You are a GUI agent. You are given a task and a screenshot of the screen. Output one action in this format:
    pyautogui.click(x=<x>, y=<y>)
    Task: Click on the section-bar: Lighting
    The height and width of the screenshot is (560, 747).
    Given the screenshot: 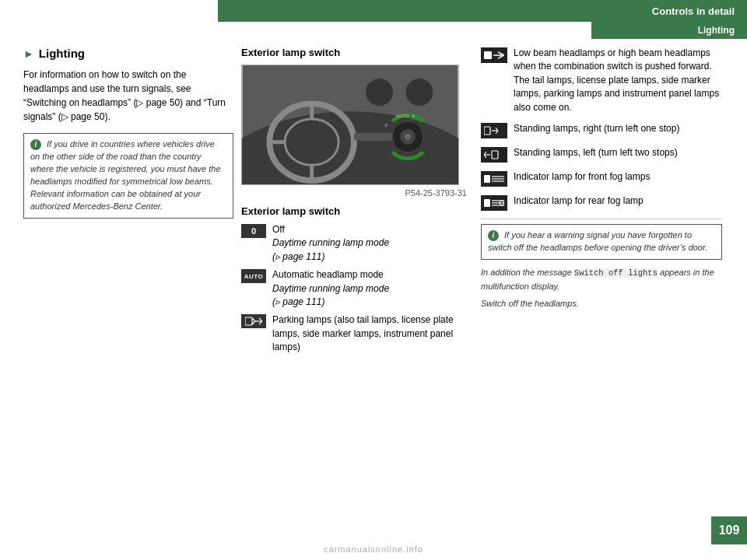 What is the action you would take?
    pyautogui.click(x=669, y=30)
    